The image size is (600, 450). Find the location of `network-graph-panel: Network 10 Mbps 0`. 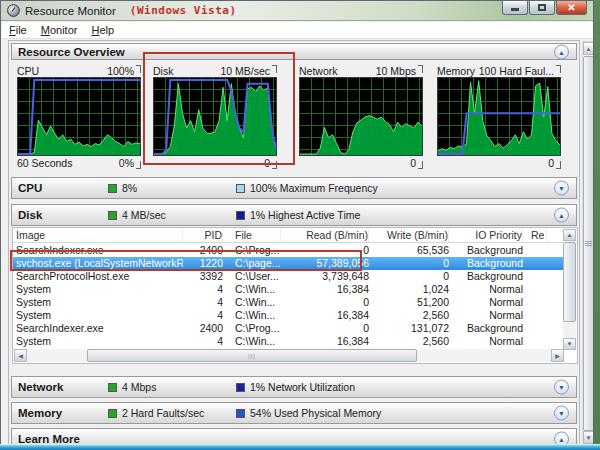

network-graph-panel: Network 10 Mbps 0 is located at coordinates (361, 116).